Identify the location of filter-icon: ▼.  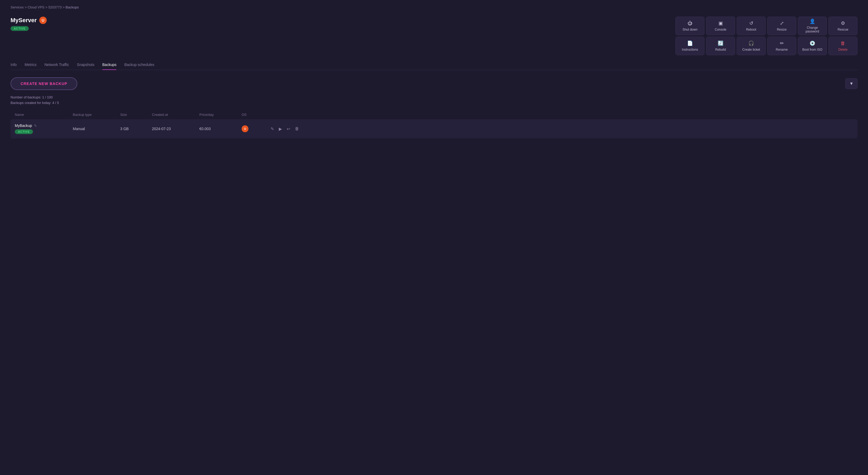
(851, 84).